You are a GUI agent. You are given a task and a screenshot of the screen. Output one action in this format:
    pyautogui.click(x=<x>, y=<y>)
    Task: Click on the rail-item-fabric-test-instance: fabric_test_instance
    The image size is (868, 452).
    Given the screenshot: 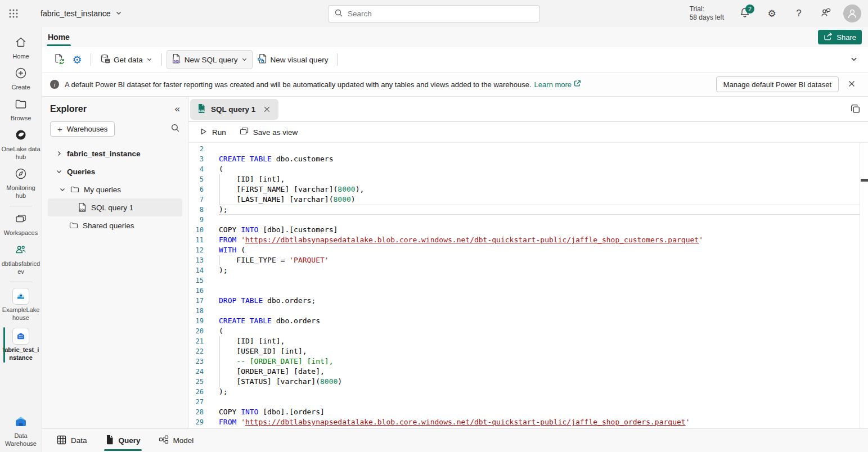 What is the action you would take?
    pyautogui.click(x=21, y=345)
    